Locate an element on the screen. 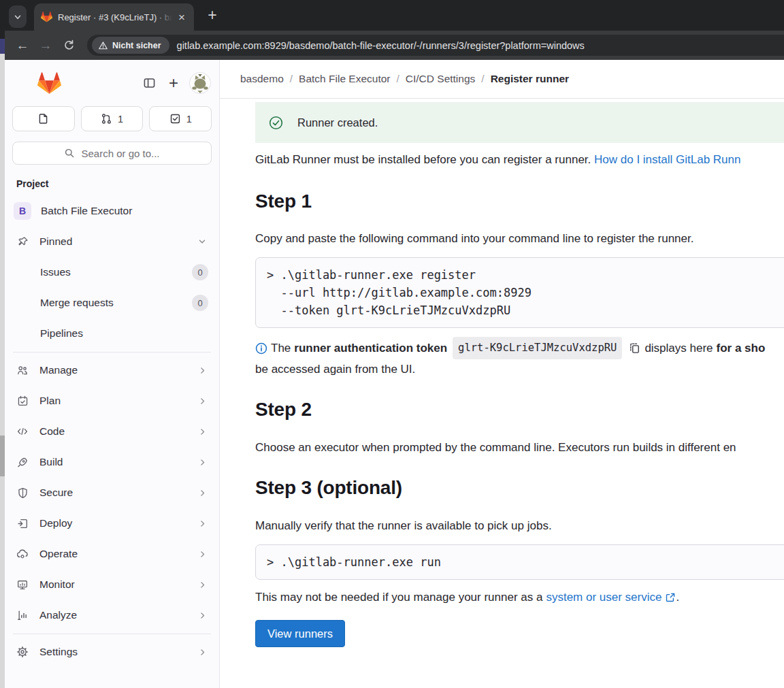 The height and width of the screenshot is (688, 784). sidebar-item-manage: Manage is located at coordinates (112, 370).